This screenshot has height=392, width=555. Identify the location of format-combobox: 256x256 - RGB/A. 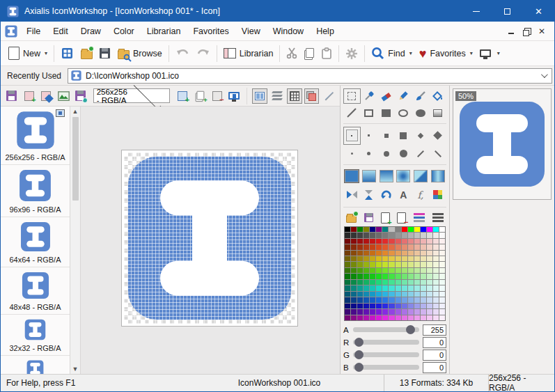
(132, 96).